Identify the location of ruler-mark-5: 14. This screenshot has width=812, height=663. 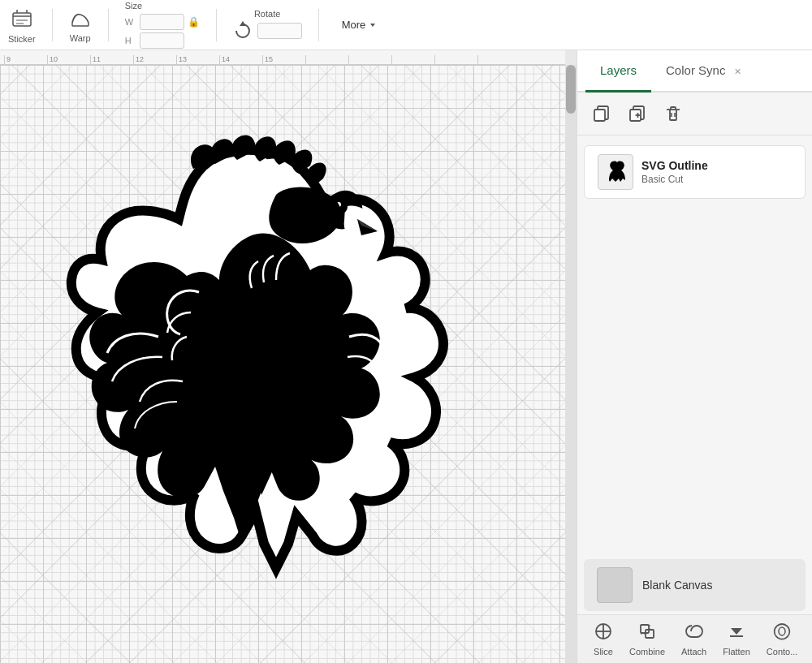
(240, 60).